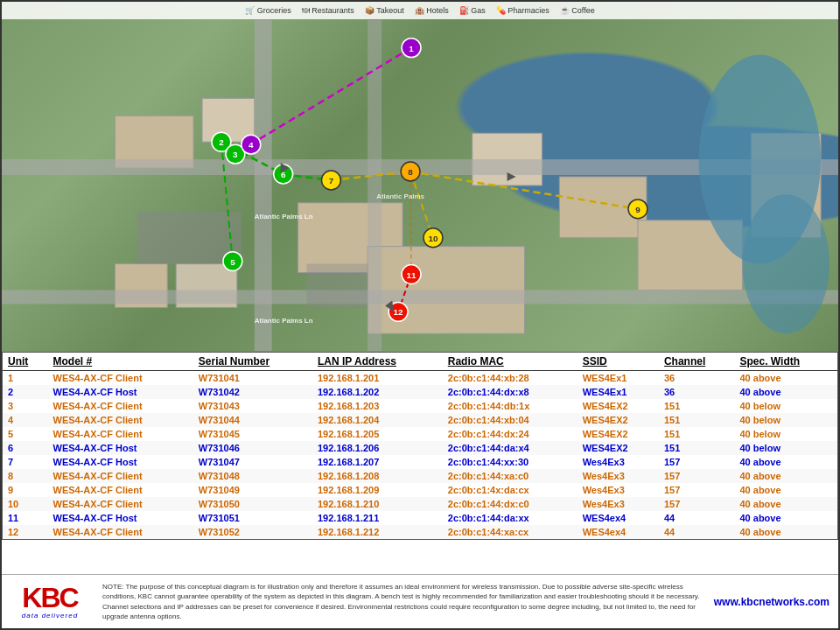 This screenshot has width=840, height=630. Describe the element at coordinates (378, 518) in the screenshot. I see `table-cell-3: 192.168.1.211` at that location.